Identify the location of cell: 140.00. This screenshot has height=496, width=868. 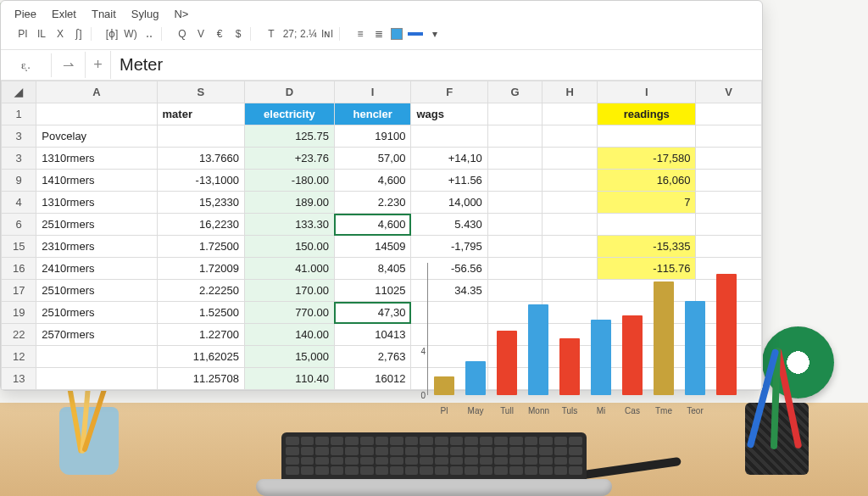
(289, 335).